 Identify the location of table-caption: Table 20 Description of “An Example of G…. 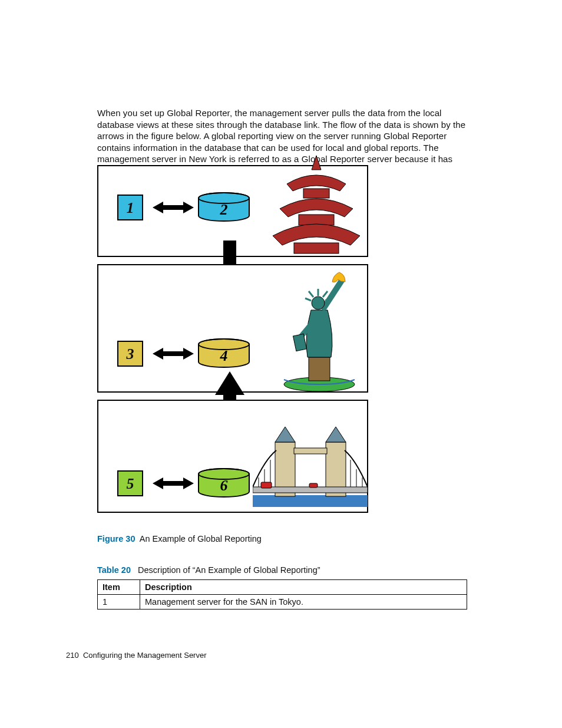
(209, 570).